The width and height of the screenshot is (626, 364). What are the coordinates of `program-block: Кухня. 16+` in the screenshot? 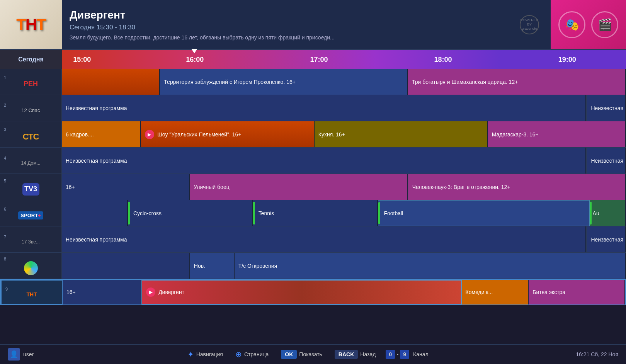 It's located at (401, 134).